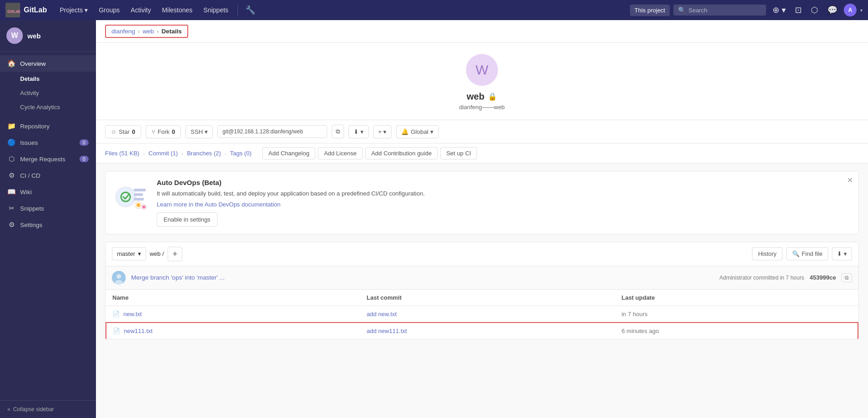  Describe the element at coordinates (48, 143) in the screenshot. I see `sidebar-item-issues: 🔵 Issues 0` at that location.